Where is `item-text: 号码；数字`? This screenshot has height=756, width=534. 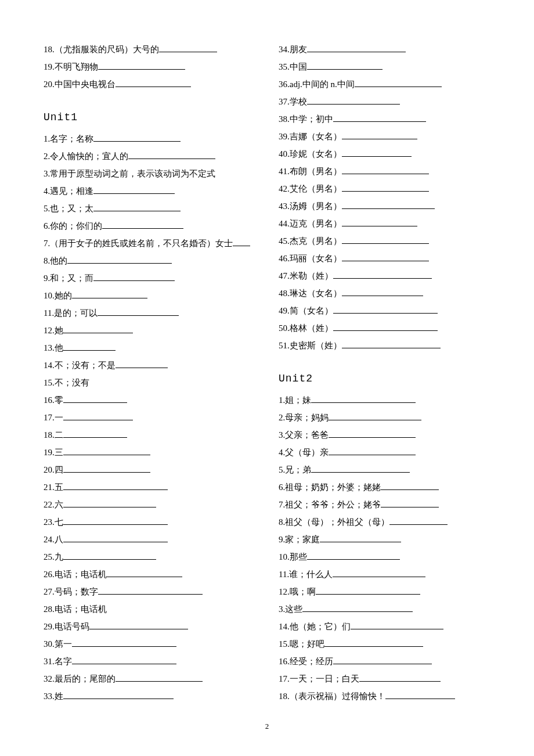
item-text: 号码；数字 is located at coordinates (77, 592).